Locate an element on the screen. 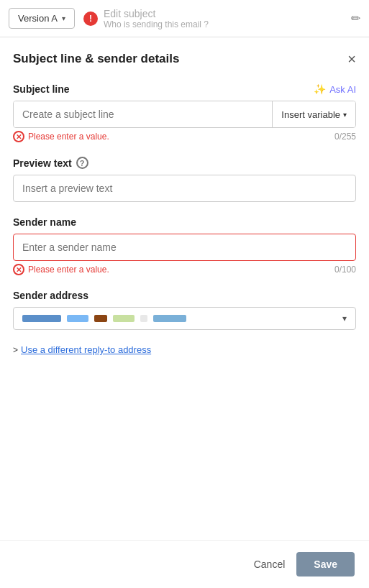 The image size is (369, 588). pencil-button: ✏ is located at coordinates (355, 19).